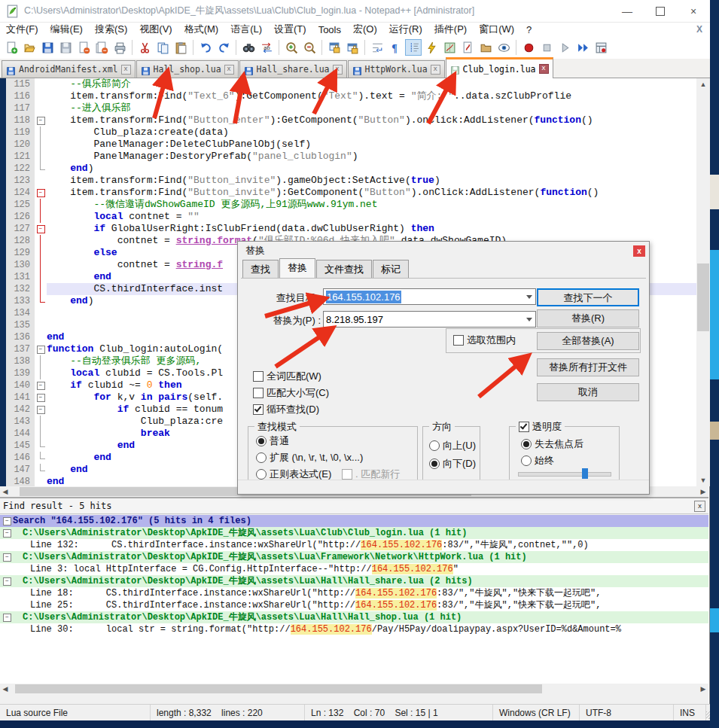  What do you see at coordinates (279, 689) in the screenshot?
I see `result-scroll-thumb` at bounding box center [279, 689].